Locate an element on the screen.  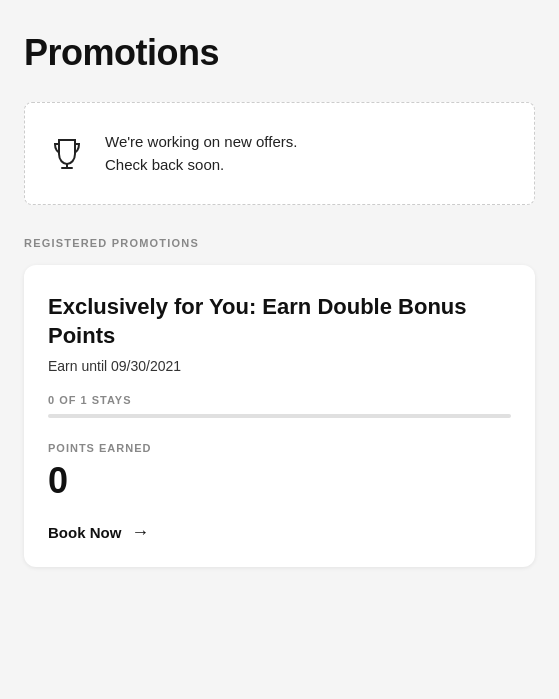
page-title: Promotions is located at coordinates (280, 53).